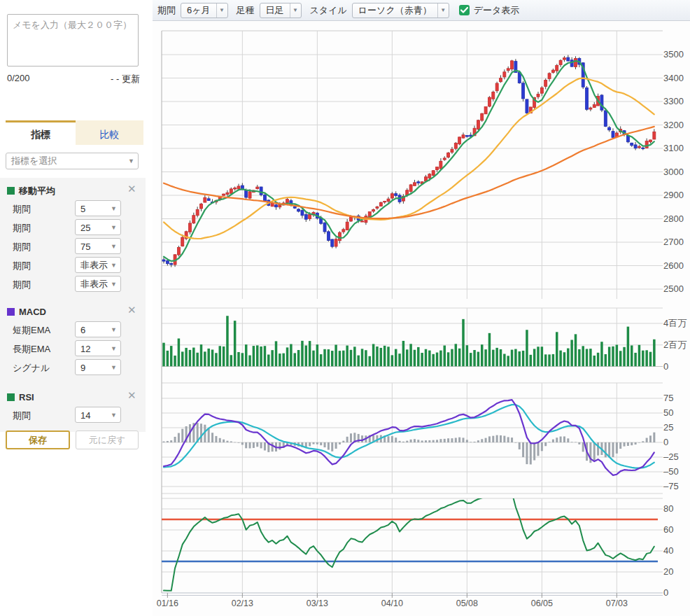 The image size is (690, 616). Describe the element at coordinates (329, 10) in the screenshot. I see `style-label: スタイル` at that location.